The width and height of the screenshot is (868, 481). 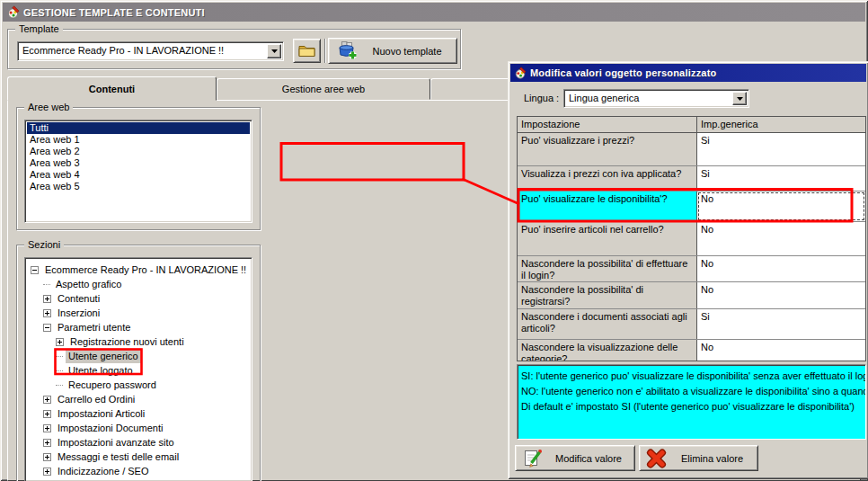 What do you see at coordinates (692, 351) in the screenshot?
I see `grid-row: Nascondere la visualizzazione delle cate…` at bounding box center [692, 351].